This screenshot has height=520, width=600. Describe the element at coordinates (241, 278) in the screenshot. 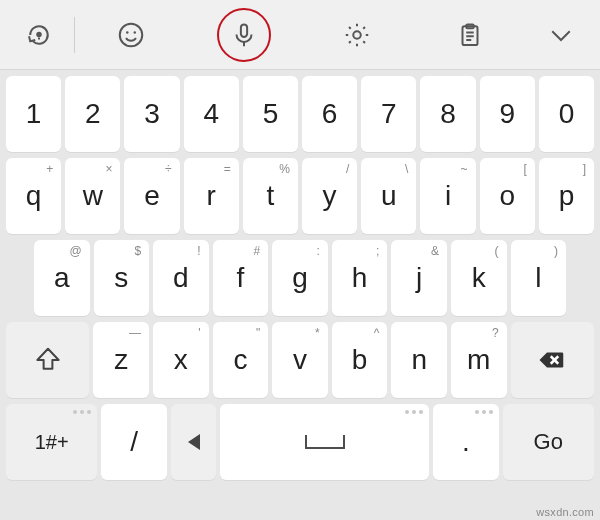

I see `key-f: #f` at that location.